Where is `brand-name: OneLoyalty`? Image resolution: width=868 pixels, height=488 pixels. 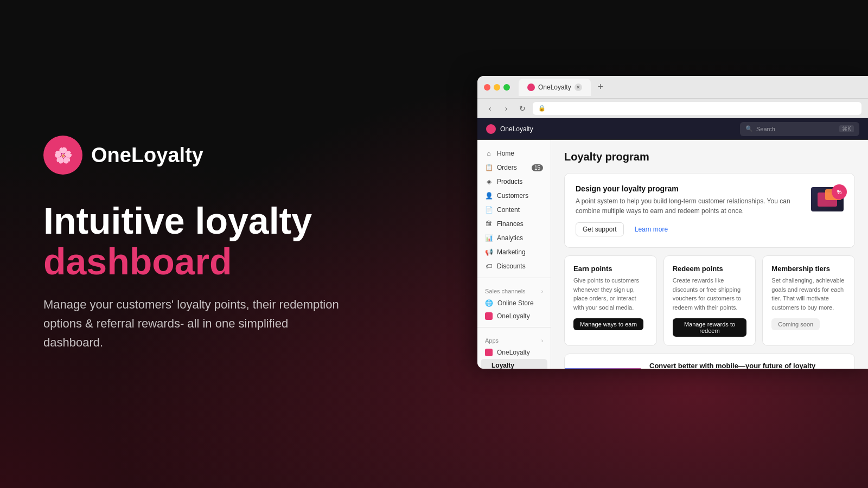 brand-name: OneLoyalty is located at coordinates (148, 155).